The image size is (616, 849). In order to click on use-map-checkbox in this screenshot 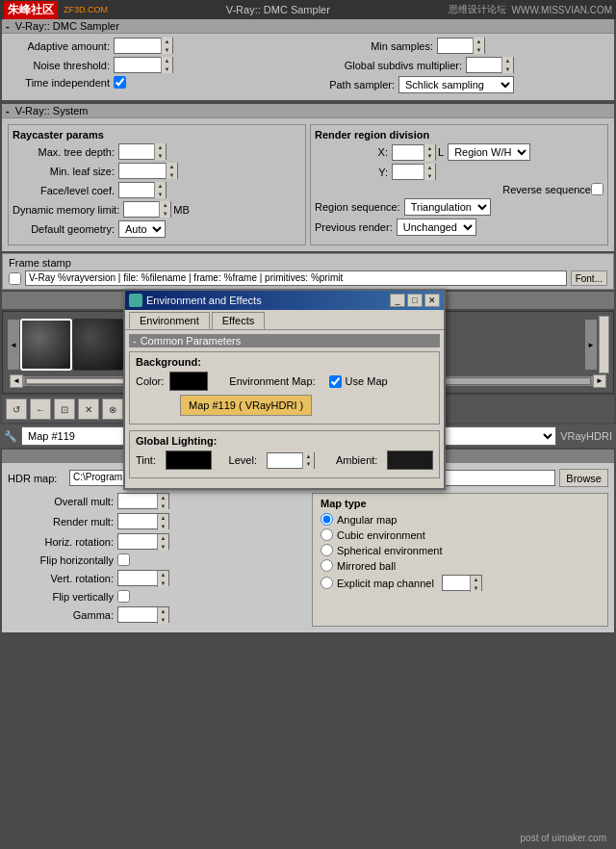, I will do `click(335, 381)`.